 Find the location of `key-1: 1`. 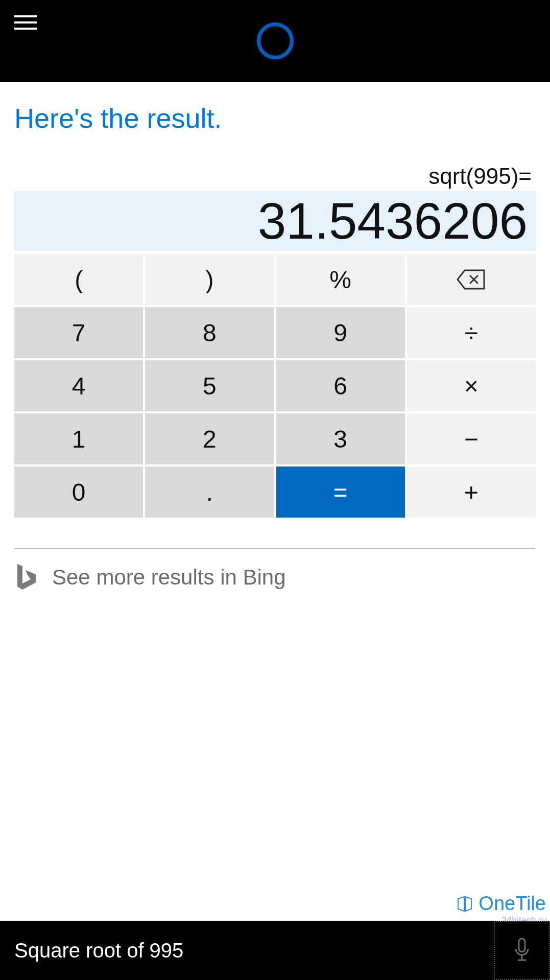

key-1: 1 is located at coordinates (79, 439).